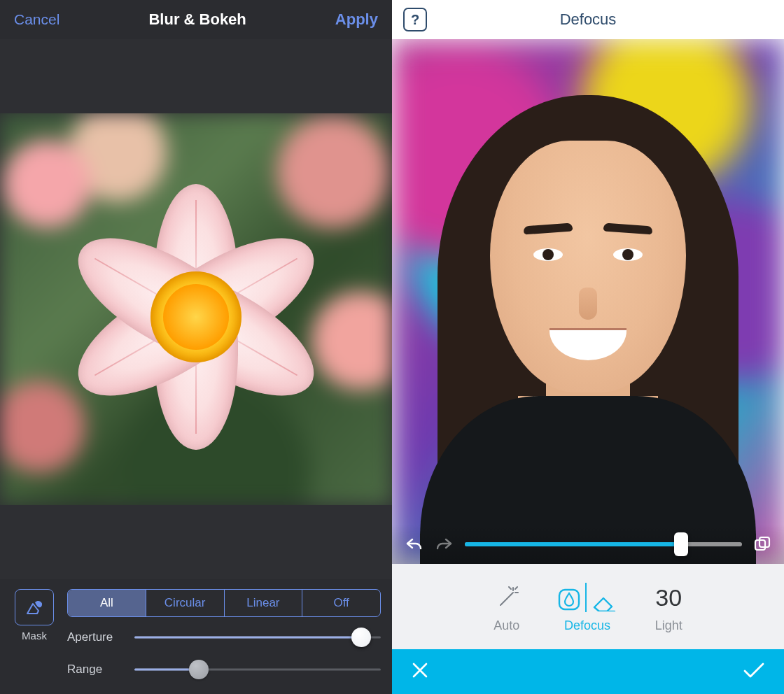  Describe the element at coordinates (34, 635) in the screenshot. I see `mask-button: Mask` at that location.